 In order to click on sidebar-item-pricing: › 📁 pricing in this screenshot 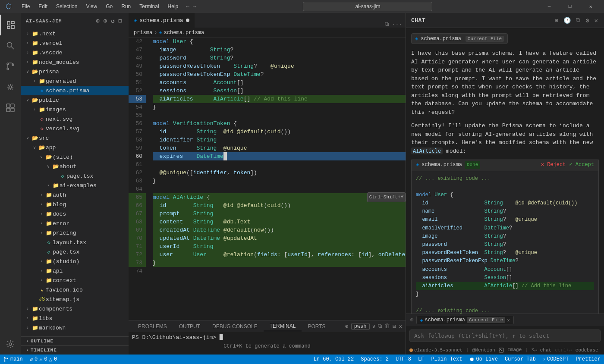, I will do `click(75, 233)`.